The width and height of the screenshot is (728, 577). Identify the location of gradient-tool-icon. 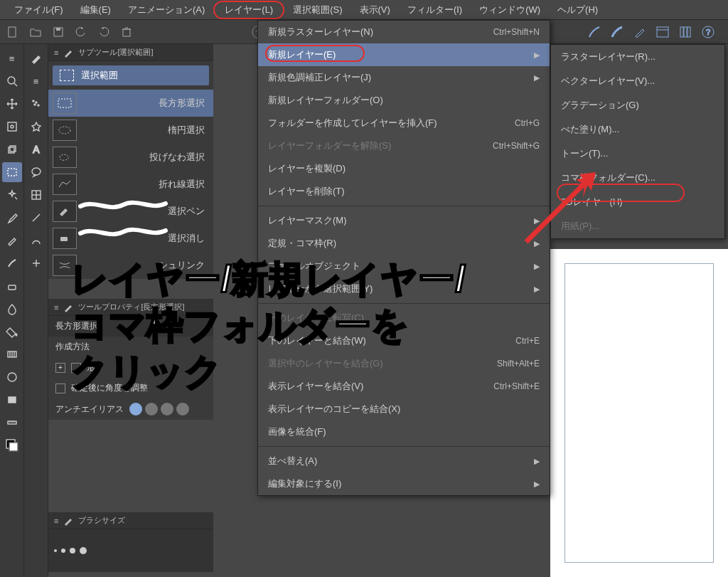
(12, 354).